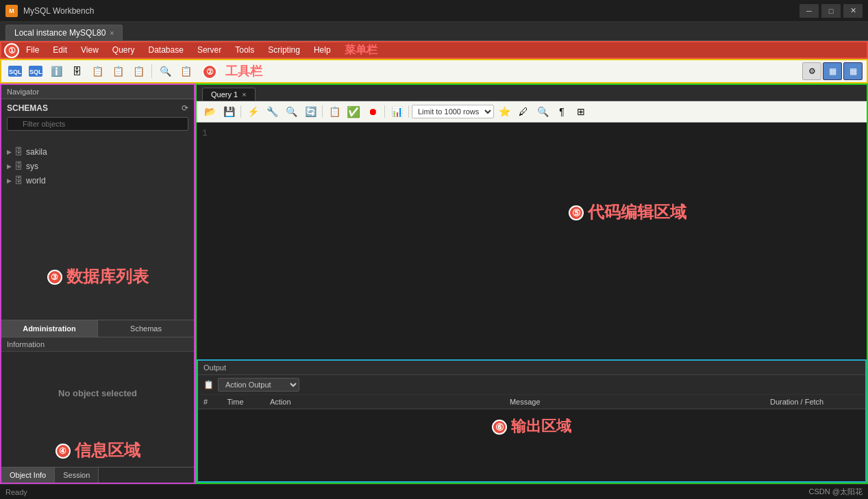 This screenshot has width=868, height=499. What do you see at coordinates (55, 277) in the screenshot?
I see `badge-3: ③` at bounding box center [55, 277].